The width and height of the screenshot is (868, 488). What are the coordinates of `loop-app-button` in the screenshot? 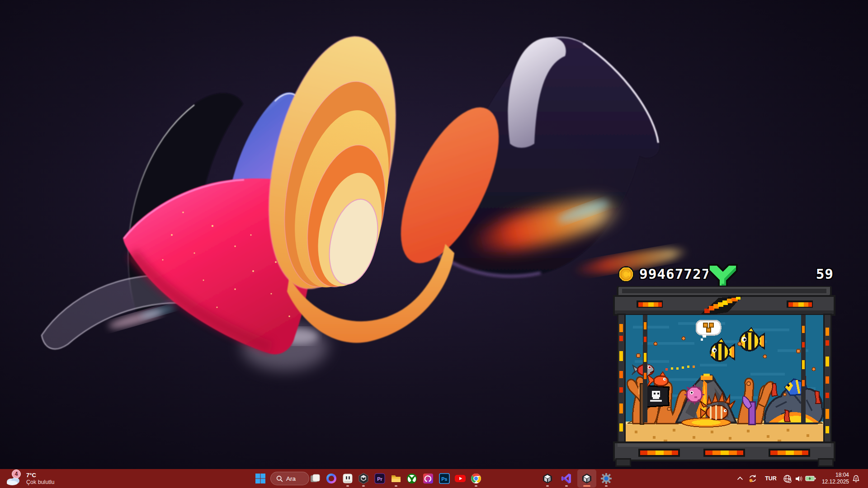 It's located at (428, 479).